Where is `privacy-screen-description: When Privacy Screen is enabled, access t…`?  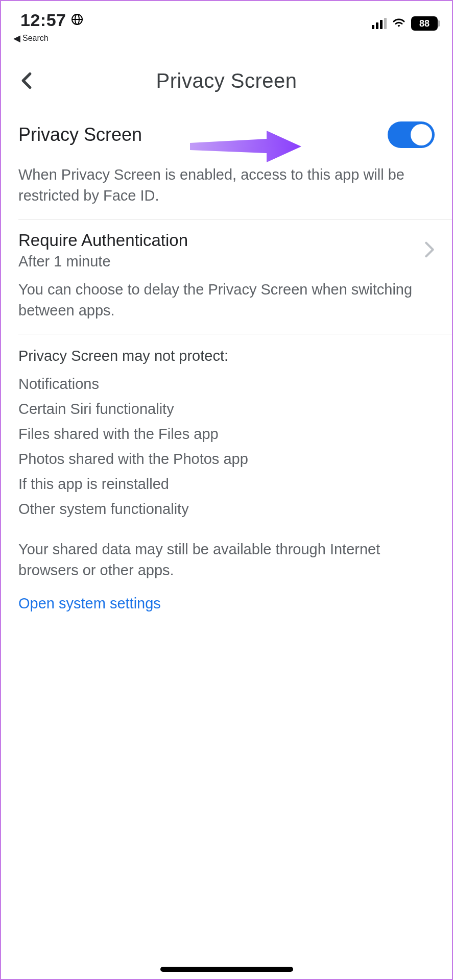
privacy-screen-description: When Privacy Screen is enabled, access t… is located at coordinates (227, 188).